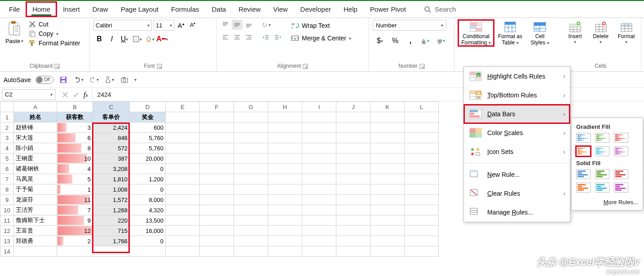 Image resolution: width=644 pixels, height=276 pixels. I want to click on insert-cells-button: Insert▾, so click(575, 32).